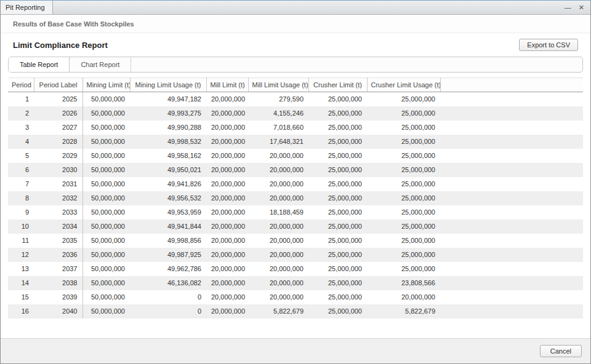 The width and height of the screenshot is (591, 364). Describe the element at coordinates (512, 85) in the screenshot. I see `column-header-filler` at that location.